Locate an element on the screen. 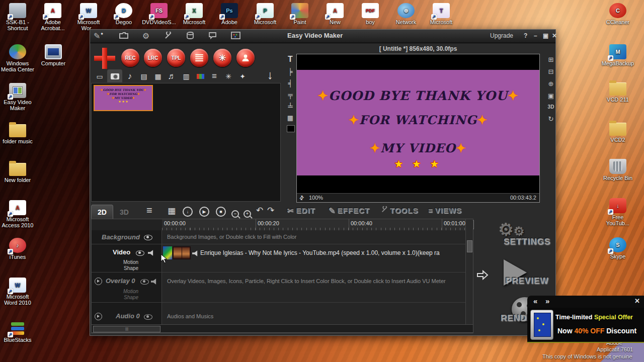 This screenshot has width=644, height=362. timeline-ruler: 00:00:00 00:00:20 00:00:40 00:01:00 is located at coordinates (314, 225).